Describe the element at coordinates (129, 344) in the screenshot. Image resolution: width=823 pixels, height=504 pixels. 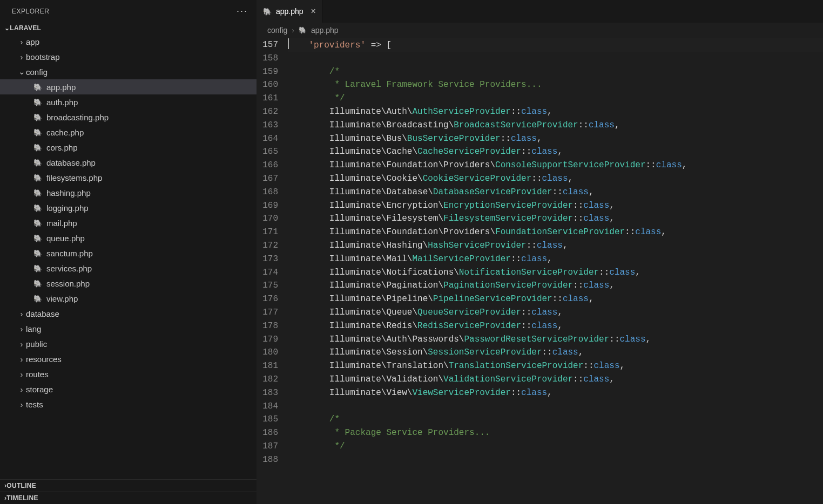
I see `folder-public: ›public` at that location.